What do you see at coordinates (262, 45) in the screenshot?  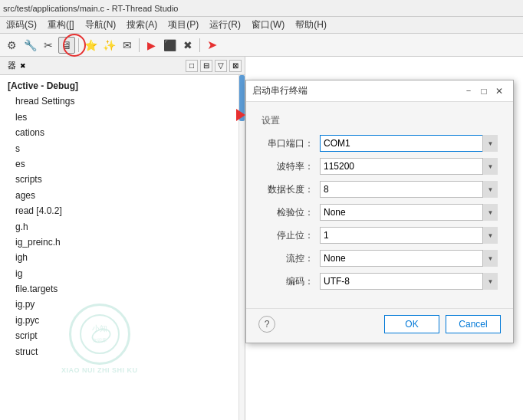 I see `toolbar: ⚙ 🔧 ✂ 🖥 ⭐ ✨ ✉ ▶ ⬛ ✖ ➤` at bounding box center [262, 45].